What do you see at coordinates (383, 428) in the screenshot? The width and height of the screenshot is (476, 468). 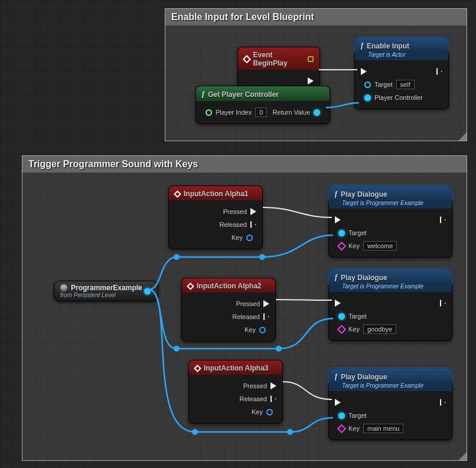 I see `key-value: main menu` at bounding box center [383, 428].